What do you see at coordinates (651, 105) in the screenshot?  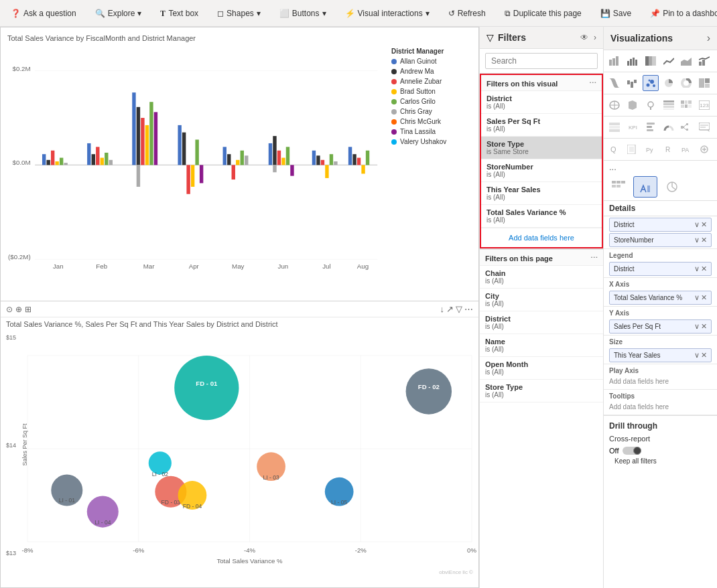 I see `viz-icon-azure-map` at bounding box center [651, 105].